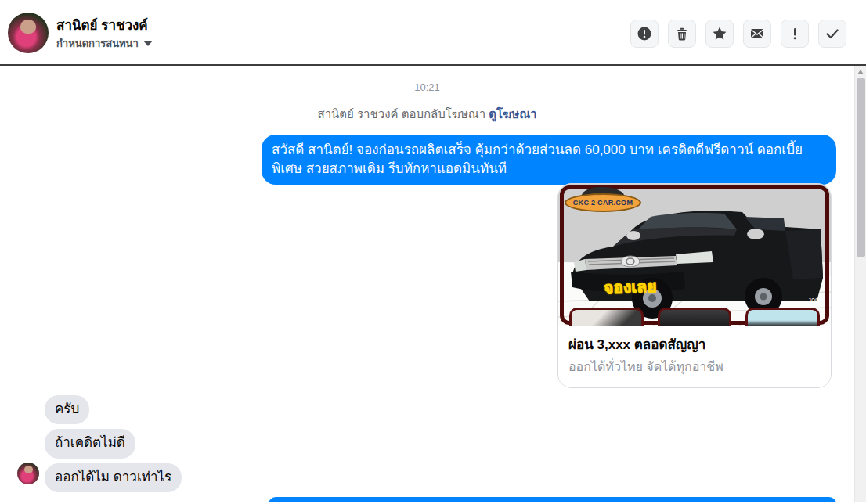 Image resolution: width=866 pixels, height=504 pixels. I want to click on star-button, so click(720, 34).